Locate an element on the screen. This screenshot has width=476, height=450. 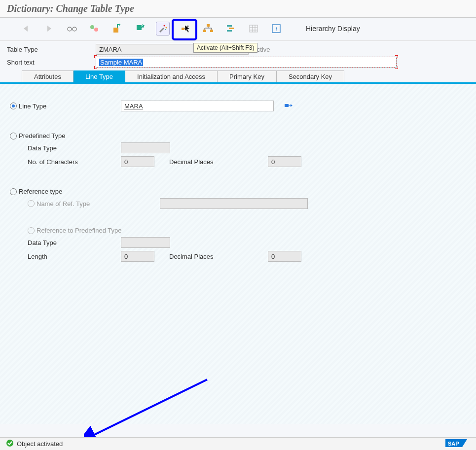
num-chars-label: No. of Characters is located at coordinates (74, 162).